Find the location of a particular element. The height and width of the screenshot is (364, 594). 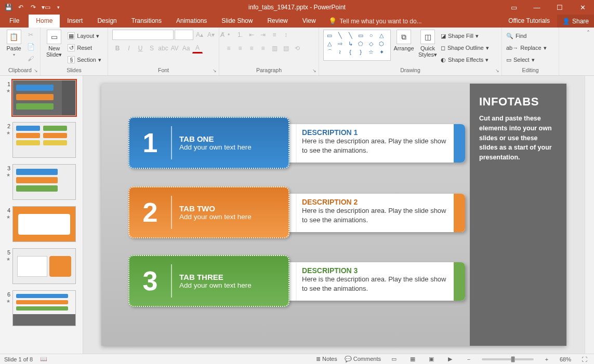

font-family-combo is located at coordinates (143, 35).